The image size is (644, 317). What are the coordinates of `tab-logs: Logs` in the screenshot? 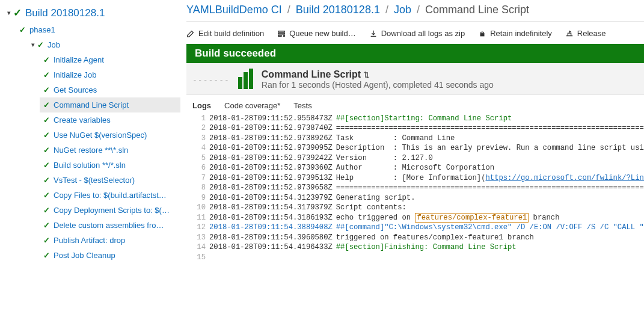 It's located at (202, 106).